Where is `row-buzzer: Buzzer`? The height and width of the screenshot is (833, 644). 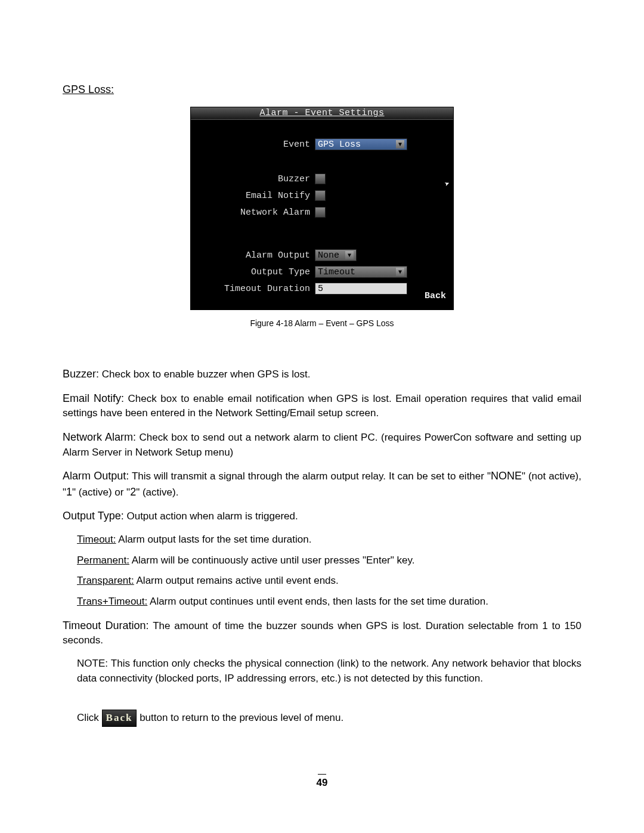 row-buzzer: Buzzer is located at coordinates (322, 179).